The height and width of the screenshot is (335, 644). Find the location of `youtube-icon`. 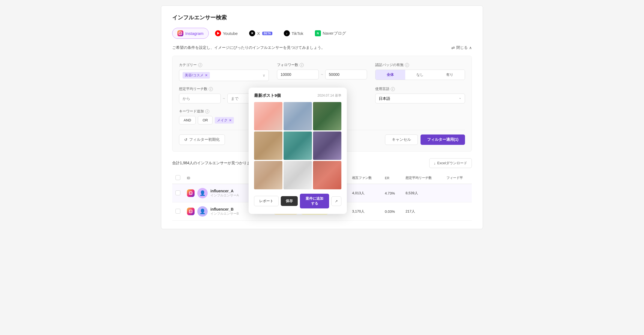

youtube-icon is located at coordinates (218, 33).